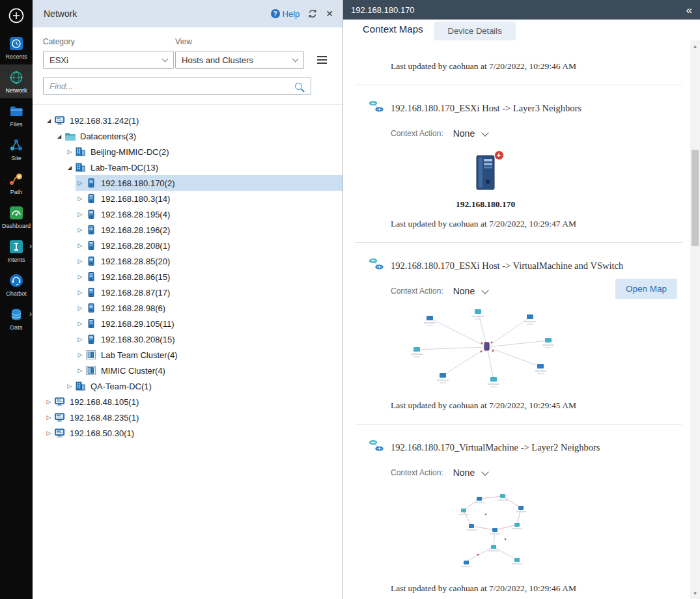 Image resolution: width=700 pixels, height=599 pixels. What do you see at coordinates (16, 285) in the screenshot?
I see `rail-item-chatbot: Chatbot` at bounding box center [16, 285].